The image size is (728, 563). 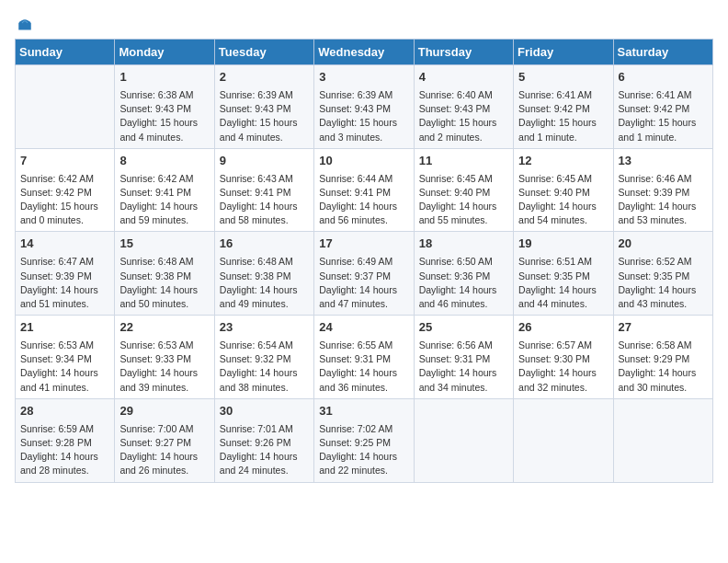 What do you see at coordinates (463, 283) in the screenshot?
I see `day-info: Sunrise: 6:50 AM Sunset: 9:36 PM Dayligh…` at bounding box center [463, 283].